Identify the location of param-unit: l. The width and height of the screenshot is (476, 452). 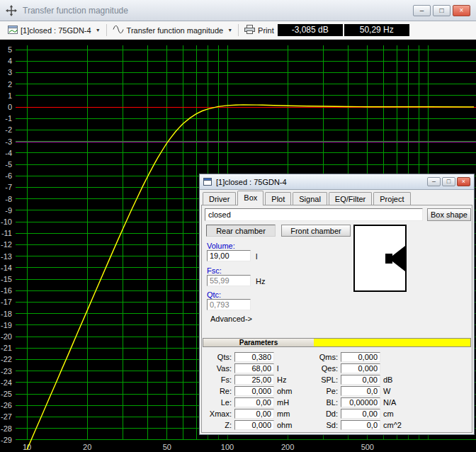
(288, 368).